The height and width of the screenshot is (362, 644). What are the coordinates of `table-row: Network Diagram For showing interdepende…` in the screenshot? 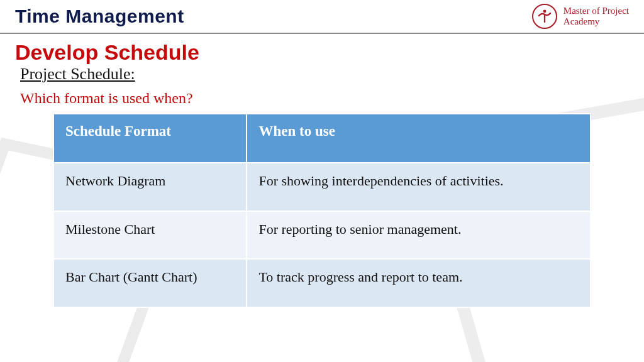 It's located at (322, 187).